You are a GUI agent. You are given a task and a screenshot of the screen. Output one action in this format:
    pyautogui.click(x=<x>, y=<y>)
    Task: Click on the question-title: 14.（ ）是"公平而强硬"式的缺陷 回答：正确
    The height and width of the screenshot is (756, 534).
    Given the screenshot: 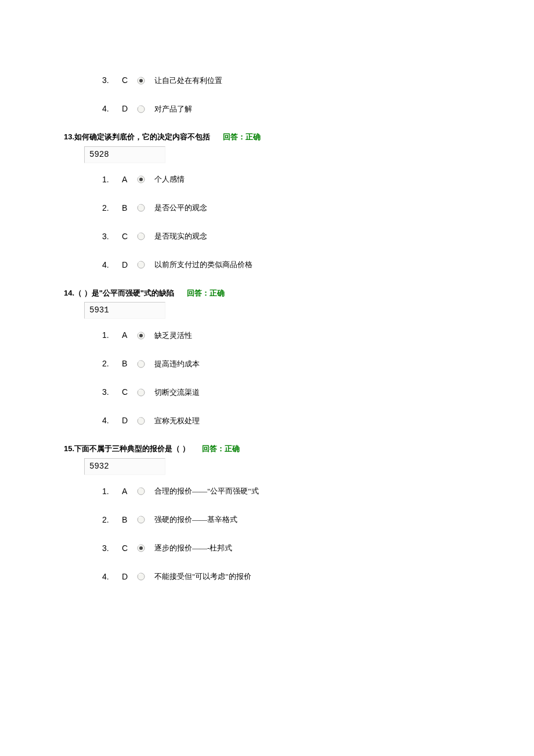 What is the action you would take?
    pyautogui.click(x=299, y=293)
    